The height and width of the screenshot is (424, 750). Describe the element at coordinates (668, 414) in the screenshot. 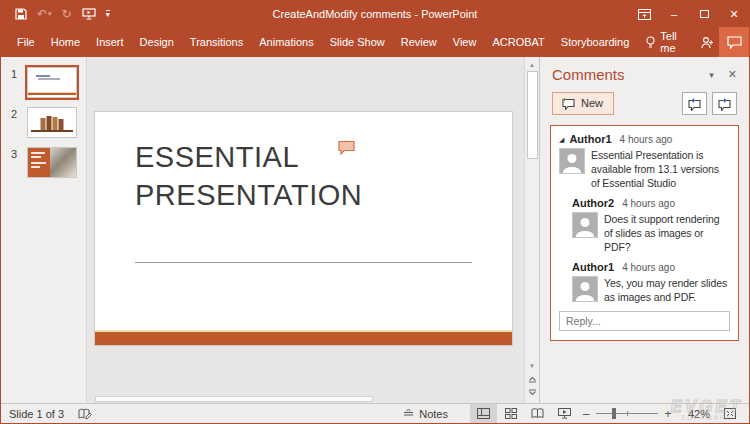

I see `zoom-in-button: +` at that location.